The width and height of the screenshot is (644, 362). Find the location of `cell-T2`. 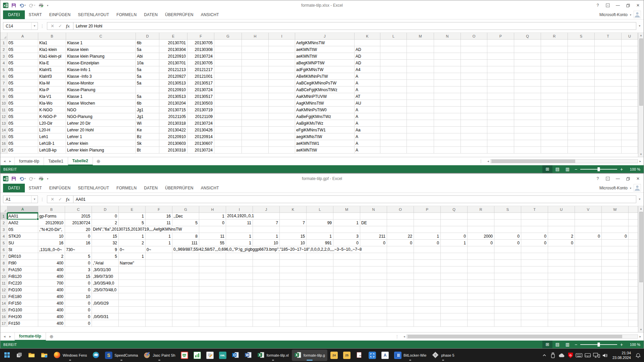

cell-T2 is located at coordinates (535, 223).